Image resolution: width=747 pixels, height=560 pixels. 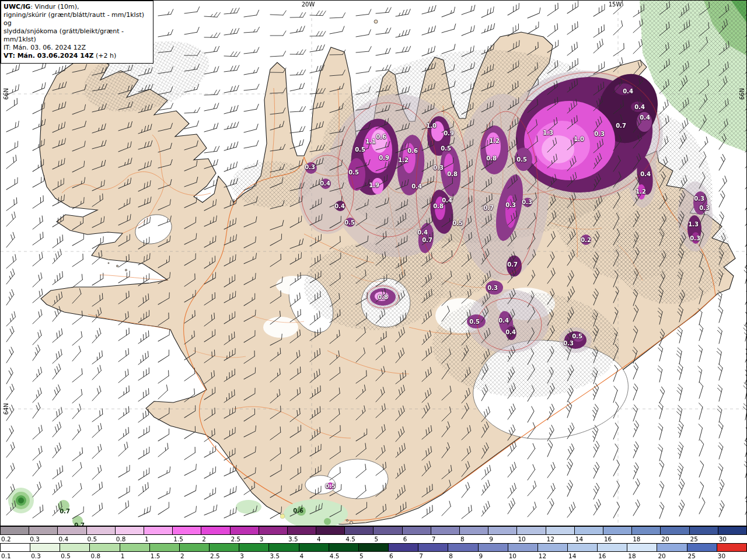 I want to click on legend-variable: : Vindur (10m),, so click(x=55, y=7).